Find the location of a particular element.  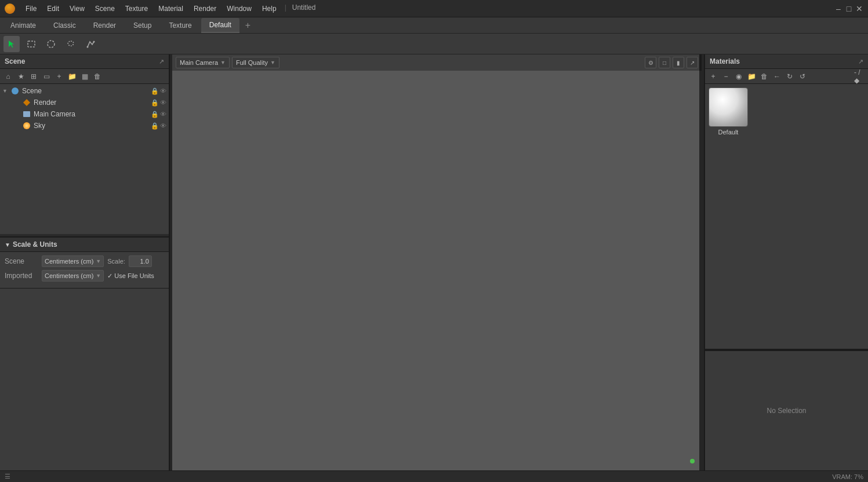

viewport-expand-btn: ↗ is located at coordinates (692, 63).